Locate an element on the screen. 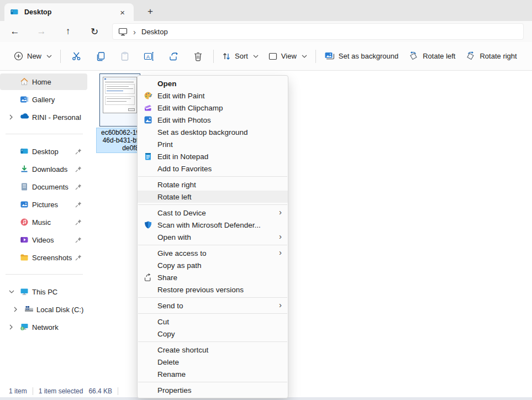 Image resolution: width=532 pixels, height=400 pixels. photos-icon is located at coordinates (148, 120).